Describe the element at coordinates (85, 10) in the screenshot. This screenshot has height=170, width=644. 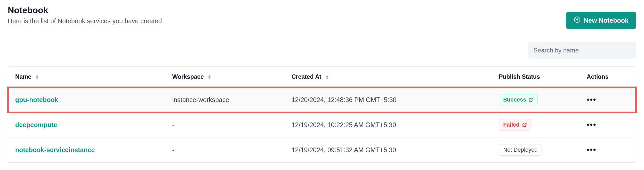
I see `page-title: Notebook` at that location.